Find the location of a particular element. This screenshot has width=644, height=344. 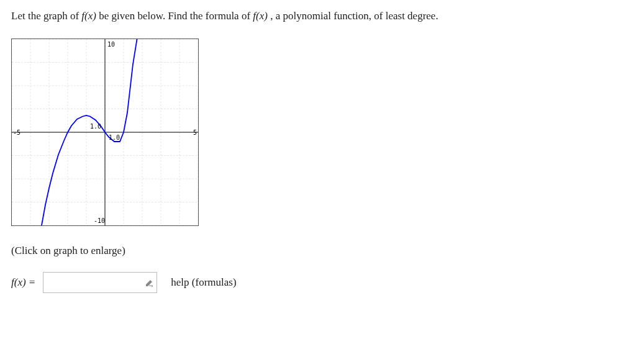

answer-row: f(x) = help (formulas) is located at coordinates (322, 283).